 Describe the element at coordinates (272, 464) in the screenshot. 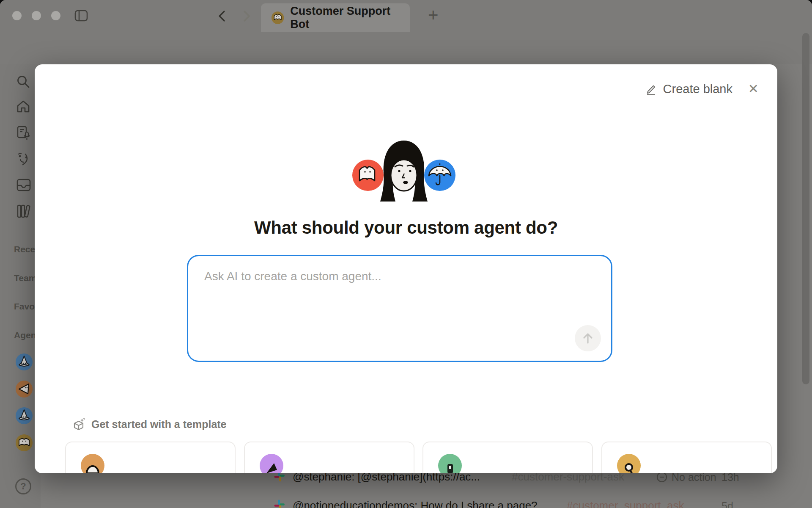

I see `template-avatar-purple` at that location.